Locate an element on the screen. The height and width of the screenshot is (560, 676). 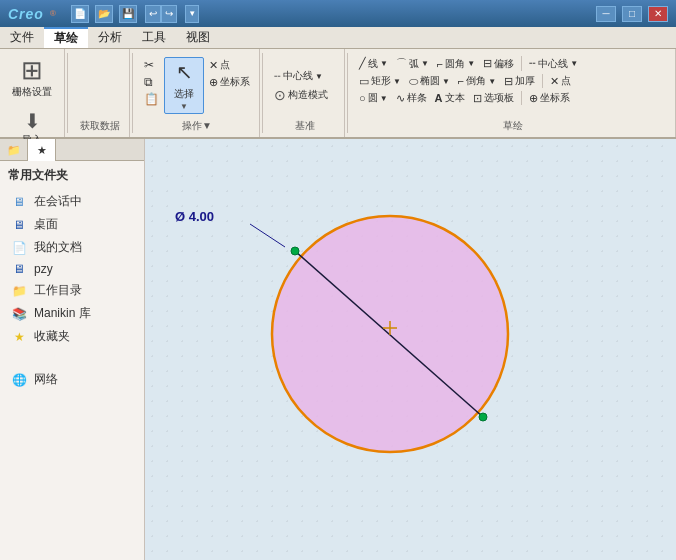
panel-item-session: 🖥 在会话中 is located at coordinates (72, 202).